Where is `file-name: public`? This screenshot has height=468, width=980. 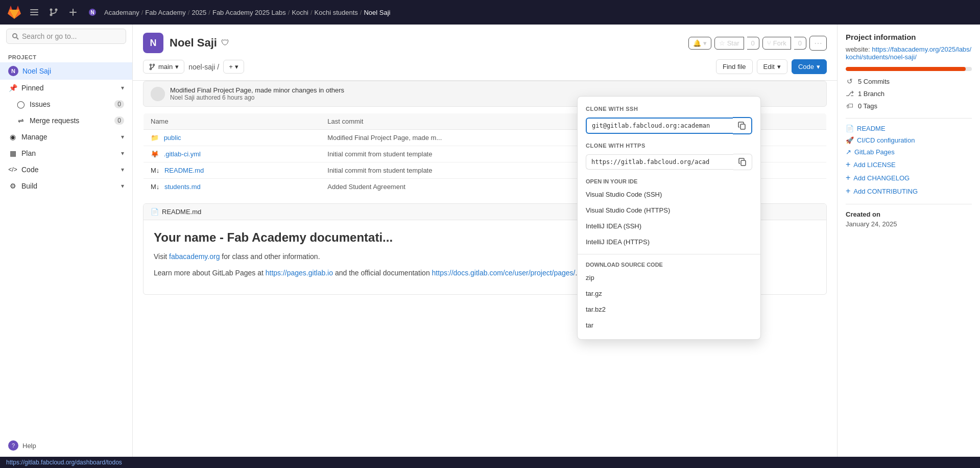
file-name: public is located at coordinates (173, 138).